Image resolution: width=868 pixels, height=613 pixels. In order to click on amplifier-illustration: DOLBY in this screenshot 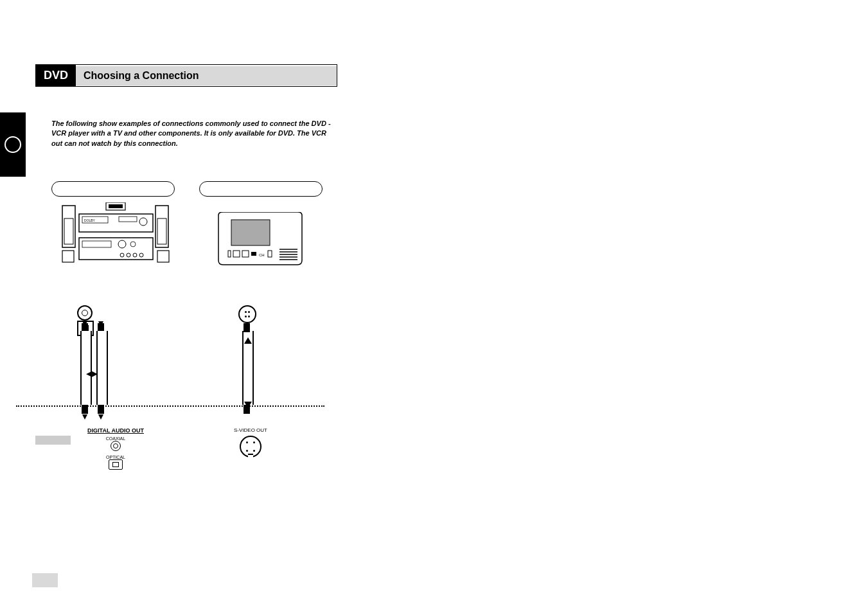, I will do `click(116, 233)`.